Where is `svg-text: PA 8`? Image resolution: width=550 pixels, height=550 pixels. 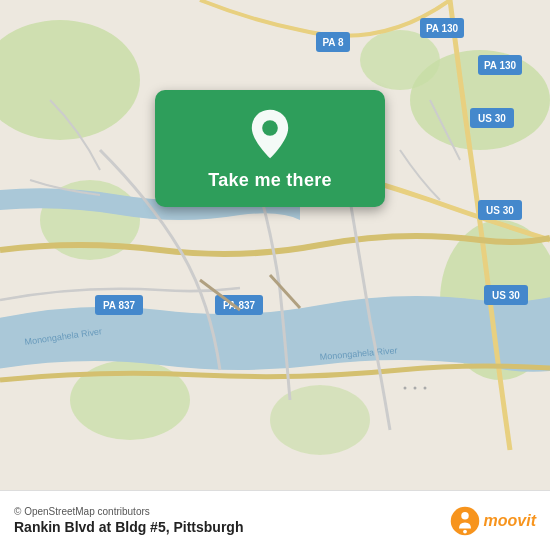
svg-text: PA 8 is located at coordinates (333, 42).